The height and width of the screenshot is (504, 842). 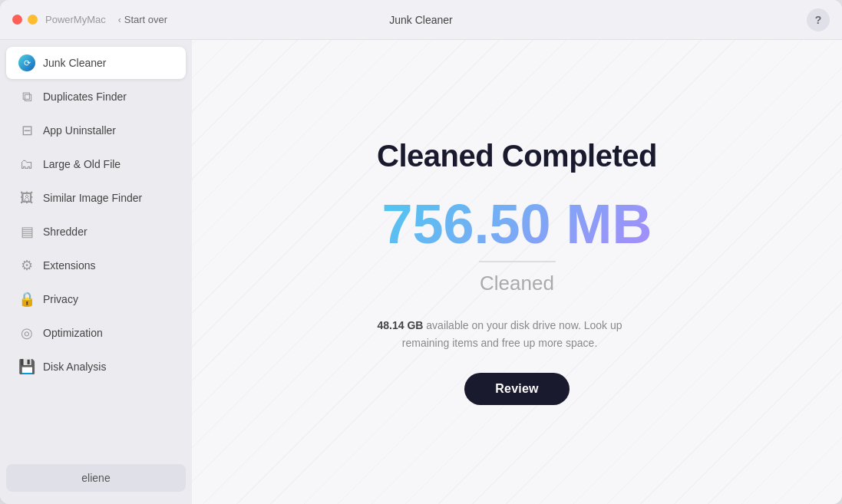 I want to click on sidebar-item-label: Large & Old File, so click(x=81, y=164).